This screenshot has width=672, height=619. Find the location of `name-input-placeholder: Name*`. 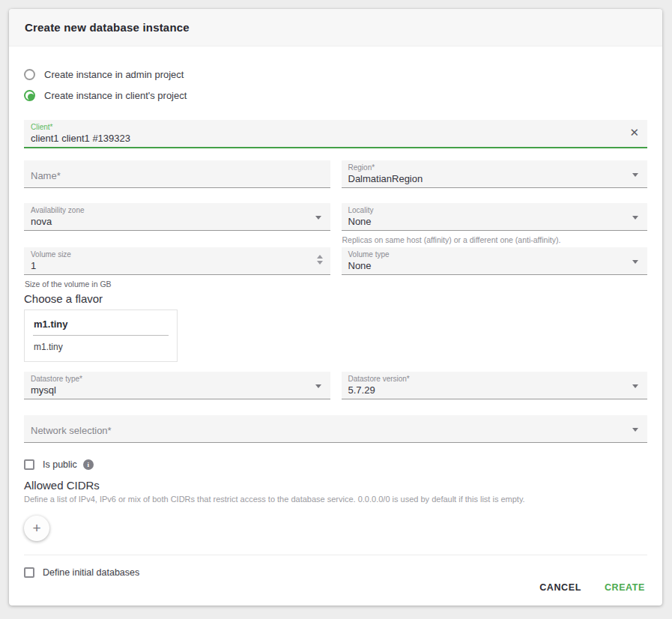

name-input-placeholder: Name* is located at coordinates (46, 175).